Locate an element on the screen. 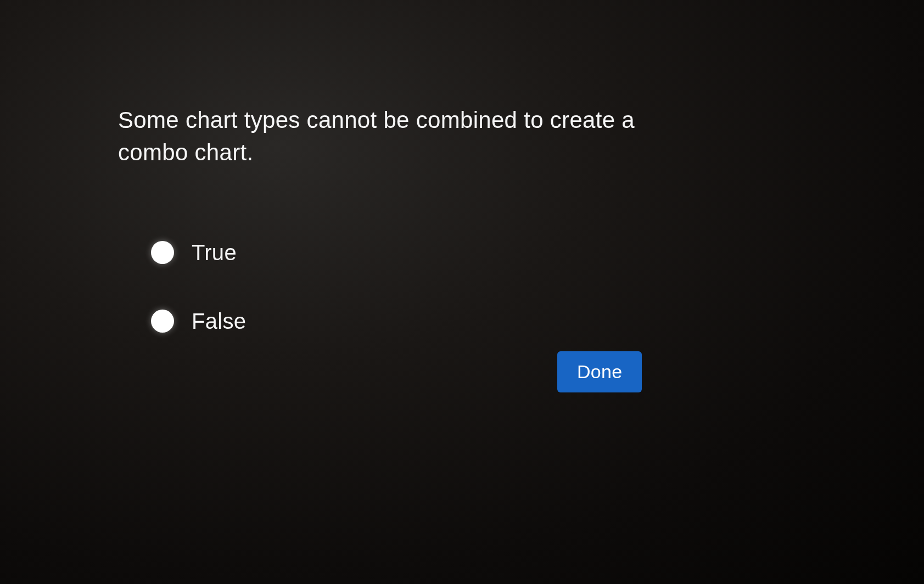 Image resolution: width=924 pixels, height=584 pixels. options-container: True False is located at coordinates (393, 287).